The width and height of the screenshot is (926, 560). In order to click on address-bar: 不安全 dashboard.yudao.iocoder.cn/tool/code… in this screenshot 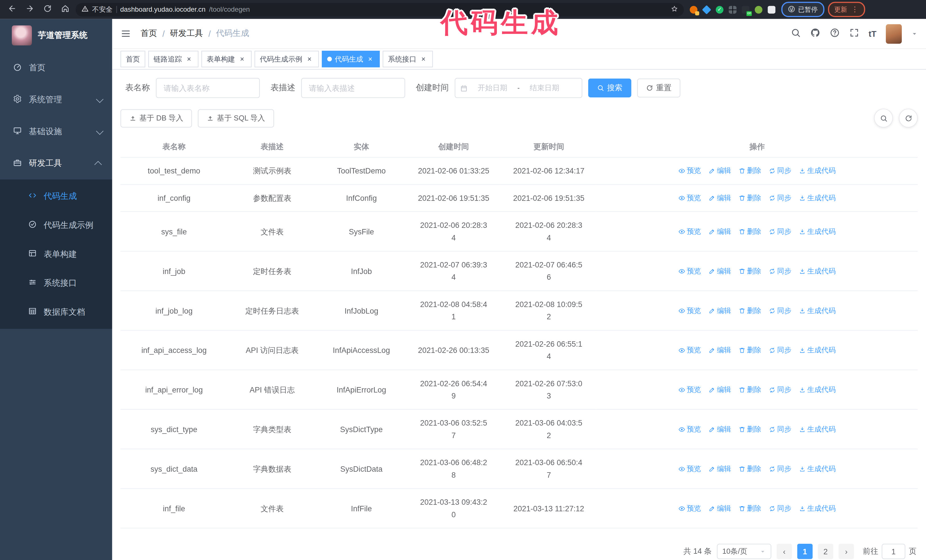, I will do `click(380, 9)`.